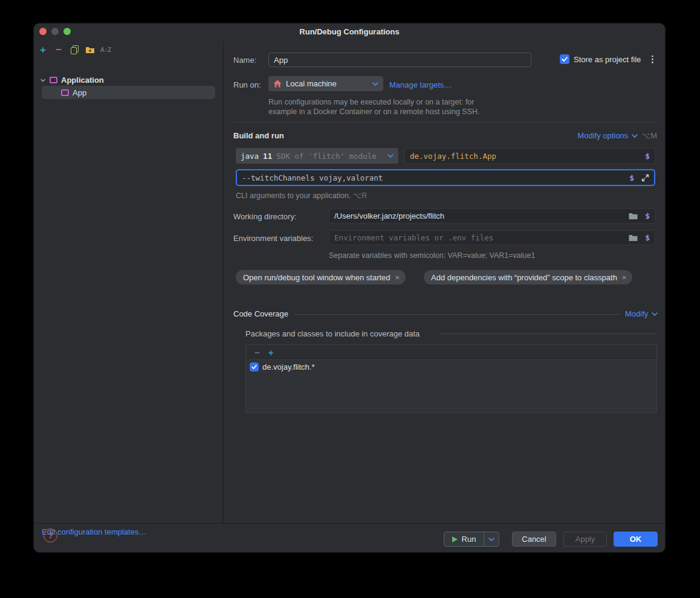 The width and height of the screenshot is (700, 598). I want to click on store-as-project-file-checkbox: Store as project file, so click(600, 59).